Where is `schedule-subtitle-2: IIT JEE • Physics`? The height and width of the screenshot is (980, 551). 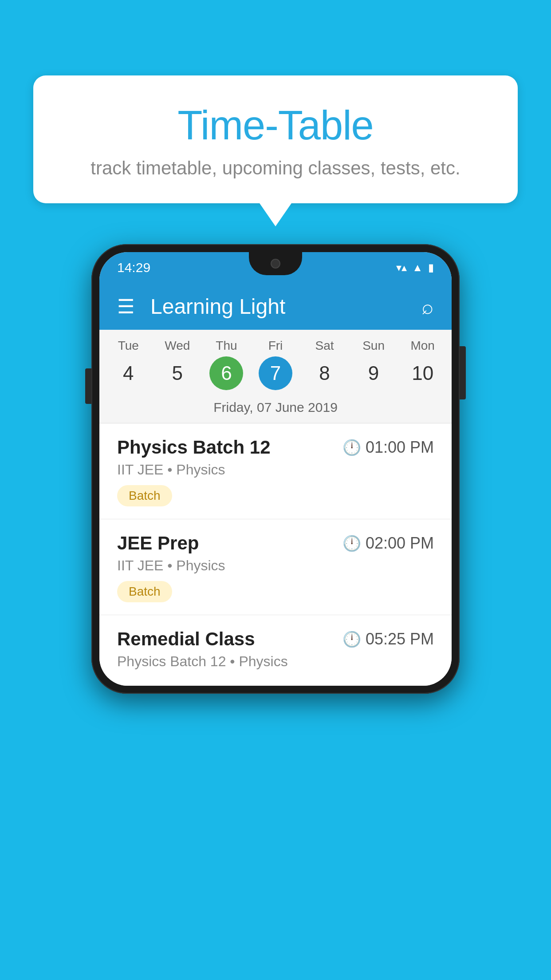 schedule-subtitle-2: IIT JEE • Physics is located at coordinates (276, 565).